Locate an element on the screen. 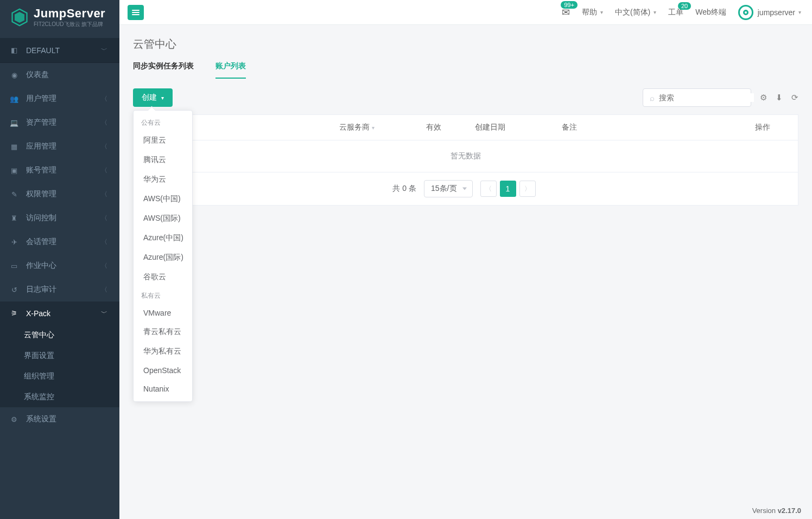 This screenshot has height=519, width=812. download-icon: ⬇ is located at coordinates (779, 98).